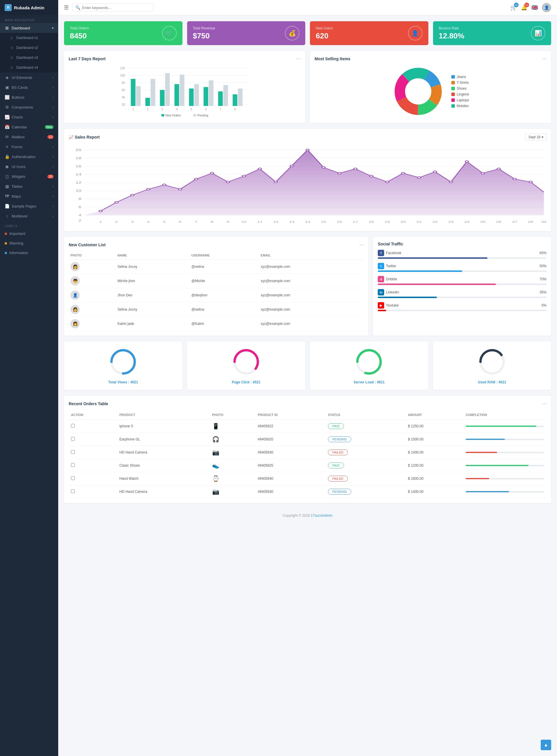 The image size is (557, 756). What do you see at coordinates (29, 97) in the screenshot?
I see `sidebar-item-buttons: ⬜ Buttons ›` at bounding box center [29, 97].